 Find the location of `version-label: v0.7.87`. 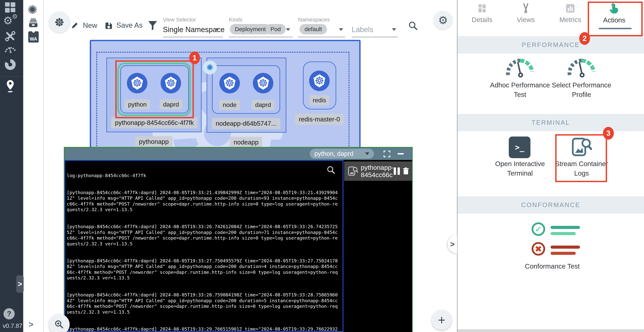

version-label: v0.7.87 is located at coordinates (12, 326).